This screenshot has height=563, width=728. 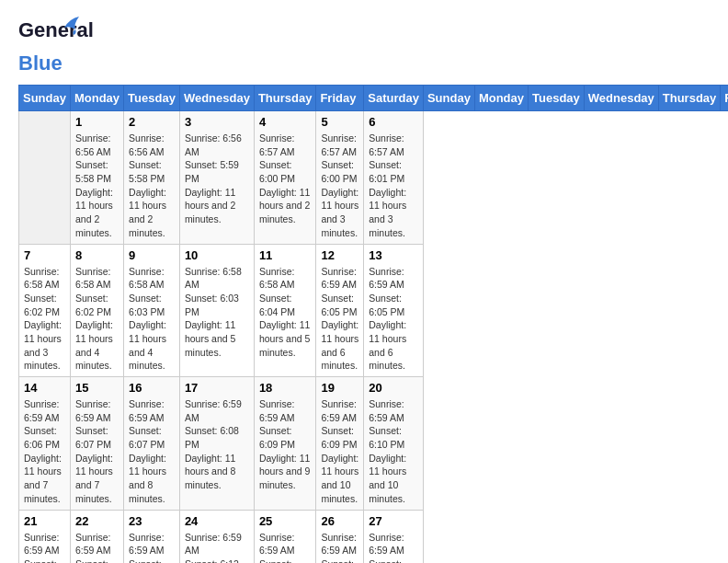 I want to click on cell-info: Sunrise: 6:59 AMSunset: 6:08 PMDaylight:…, so click(x=217, y=445).